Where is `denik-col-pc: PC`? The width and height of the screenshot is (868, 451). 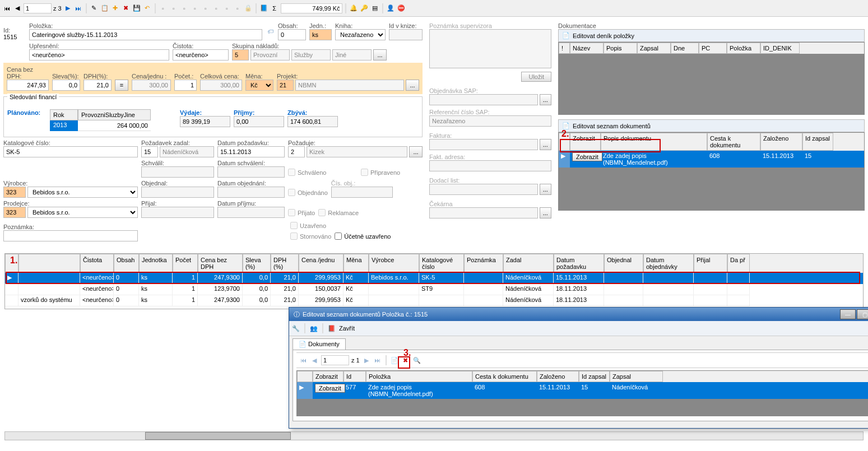
denik-col-pc: PC is located at coordinates (713, 48).